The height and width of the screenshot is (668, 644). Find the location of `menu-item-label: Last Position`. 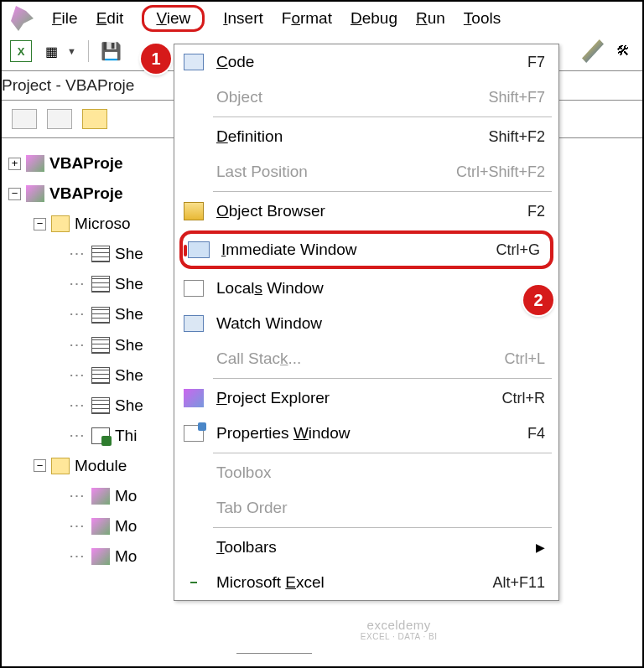

menu-item-label: Last Position is located at coordinates (331, 172).